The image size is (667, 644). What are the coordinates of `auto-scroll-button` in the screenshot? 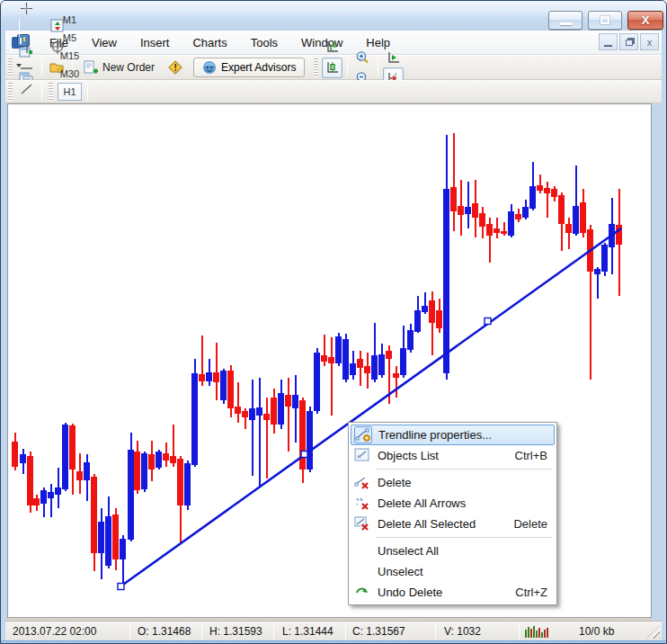 It's located at (394, 58).